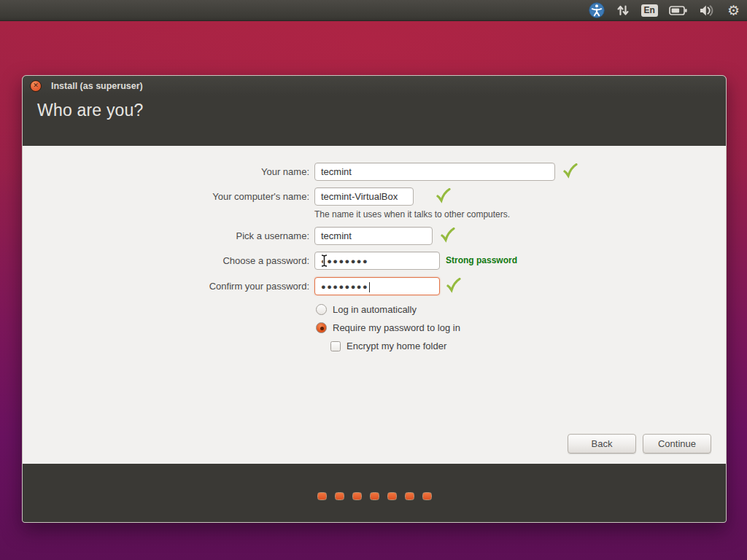 This screenshot has width=747, height=560. What do you see at coordinates (623, 10) in the screenshot?
I see `keyboard-indicator-arrows-icon` at bounding box center [623, 10].